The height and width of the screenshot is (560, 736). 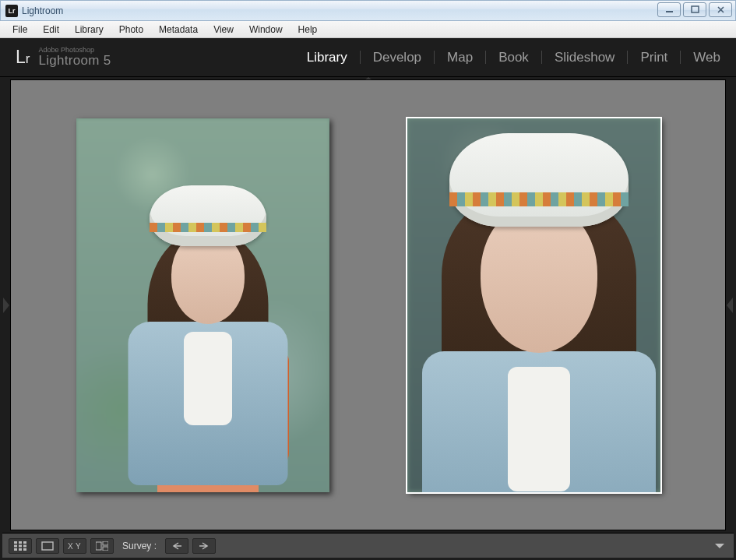 What do you see at coordinates (224, 30) in the screenshot?
I see `menu-view: View` at bounding box center [224, 30].